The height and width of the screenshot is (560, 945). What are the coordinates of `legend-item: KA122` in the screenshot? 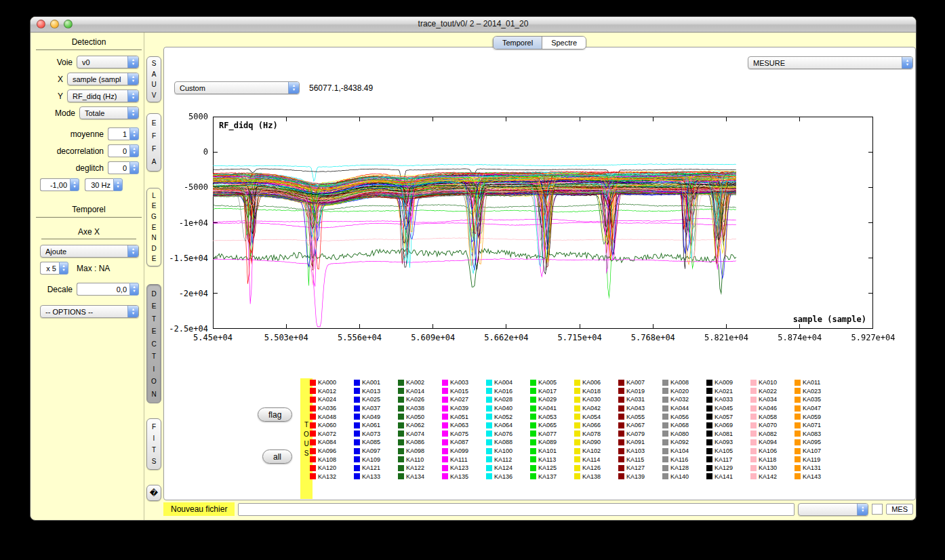 It's located at (420, 468).